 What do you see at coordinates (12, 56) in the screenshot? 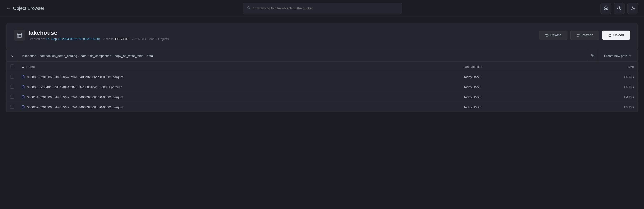
I see `breadcrumb-back-button` at bounding box center [12, 56].